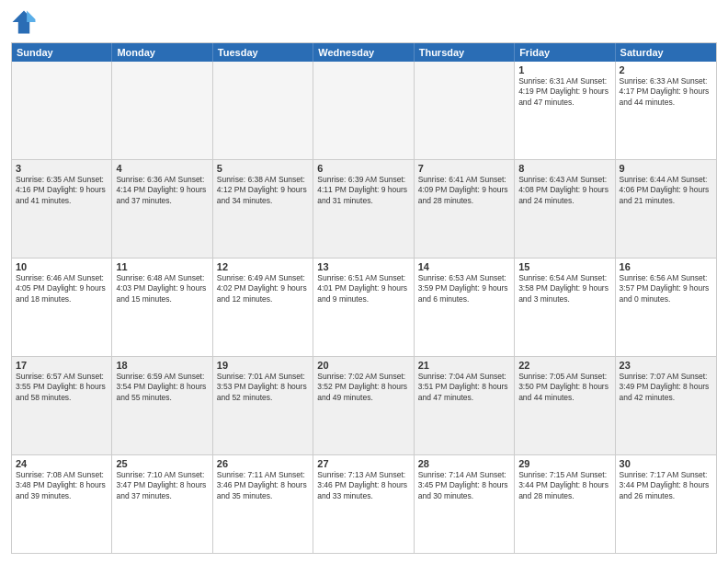 The width and height of the screenshot is (728, 563). I want to click on logo, so click(26, 22).